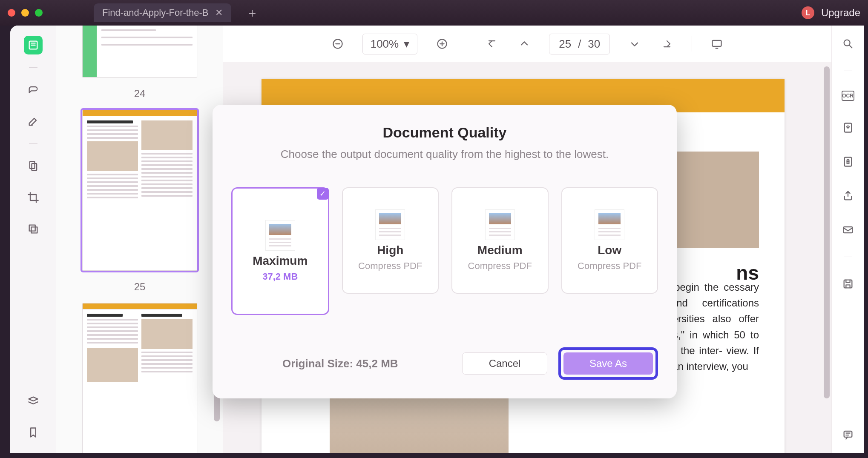 The height and width of the screenshot is (458, 868). I want to click on avatar: L, so click(808, 13).